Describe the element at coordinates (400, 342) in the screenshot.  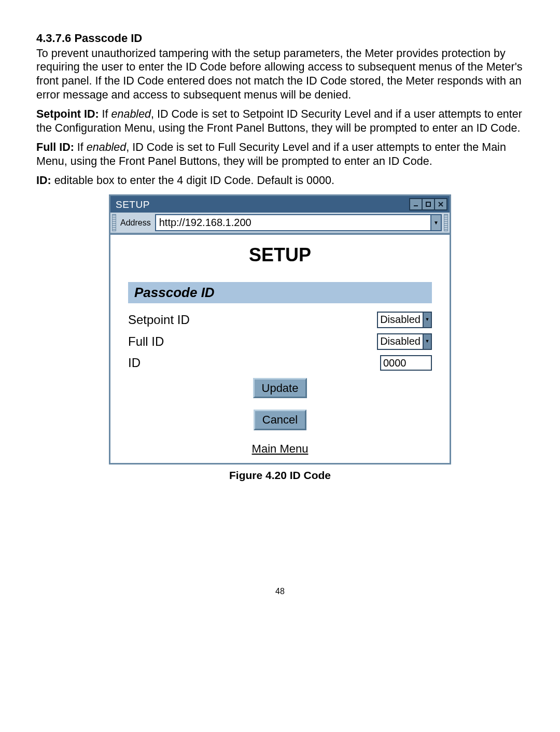
I see `full-id-value: Disabled` at that location.